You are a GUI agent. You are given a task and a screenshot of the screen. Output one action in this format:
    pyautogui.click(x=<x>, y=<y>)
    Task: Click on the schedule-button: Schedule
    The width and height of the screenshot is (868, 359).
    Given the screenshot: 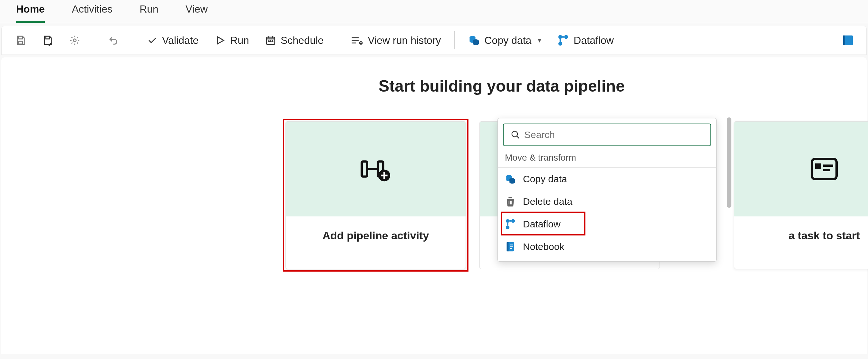 What is the action you would take?
    pyautogui.click(x=294, y=40)
    